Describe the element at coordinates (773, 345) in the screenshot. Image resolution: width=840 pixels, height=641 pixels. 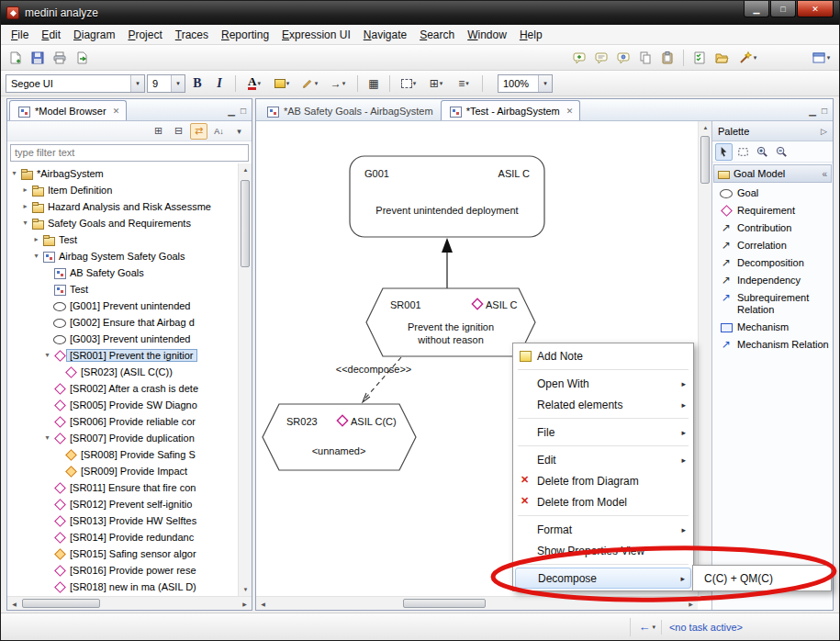
I see `palette-item: Mechanism Relation` at that location.